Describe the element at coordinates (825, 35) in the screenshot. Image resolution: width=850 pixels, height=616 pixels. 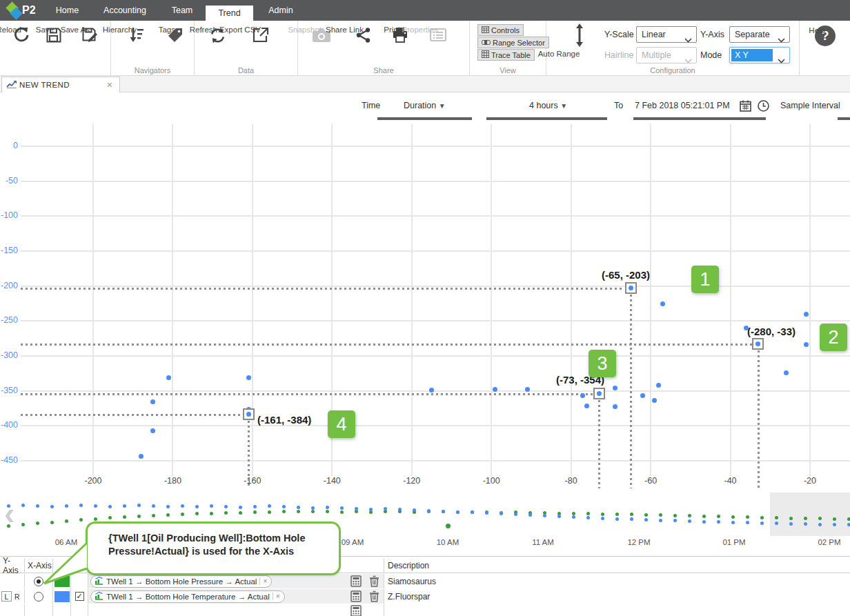
I see `help-button: ? Help` at that location.